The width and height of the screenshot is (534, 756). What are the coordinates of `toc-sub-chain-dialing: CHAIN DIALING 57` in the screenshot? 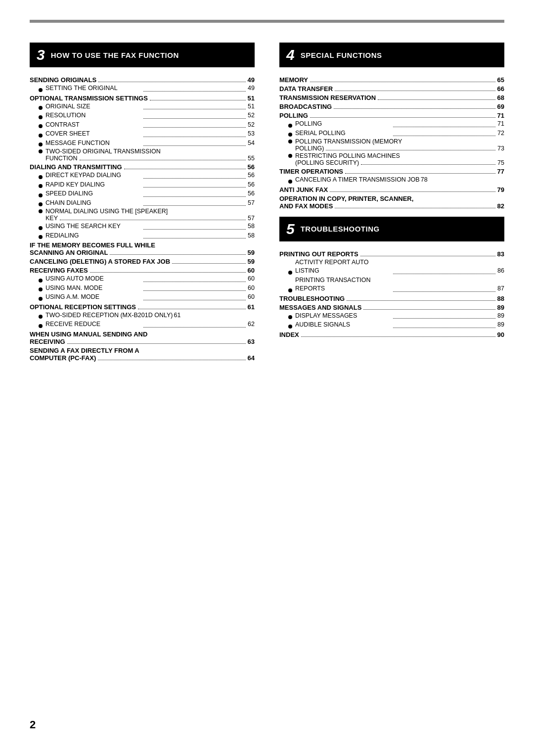 It's located at (142, 203).